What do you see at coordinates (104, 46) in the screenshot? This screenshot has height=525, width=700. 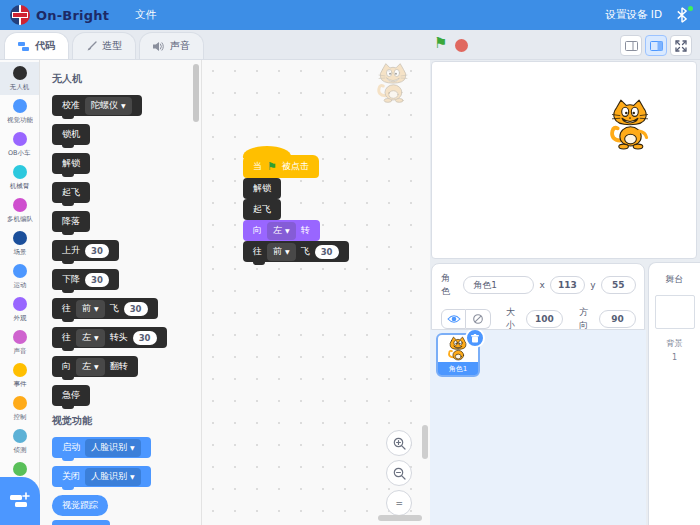 I see `tab-costumes: 造型` at bounding box center [104, 46].